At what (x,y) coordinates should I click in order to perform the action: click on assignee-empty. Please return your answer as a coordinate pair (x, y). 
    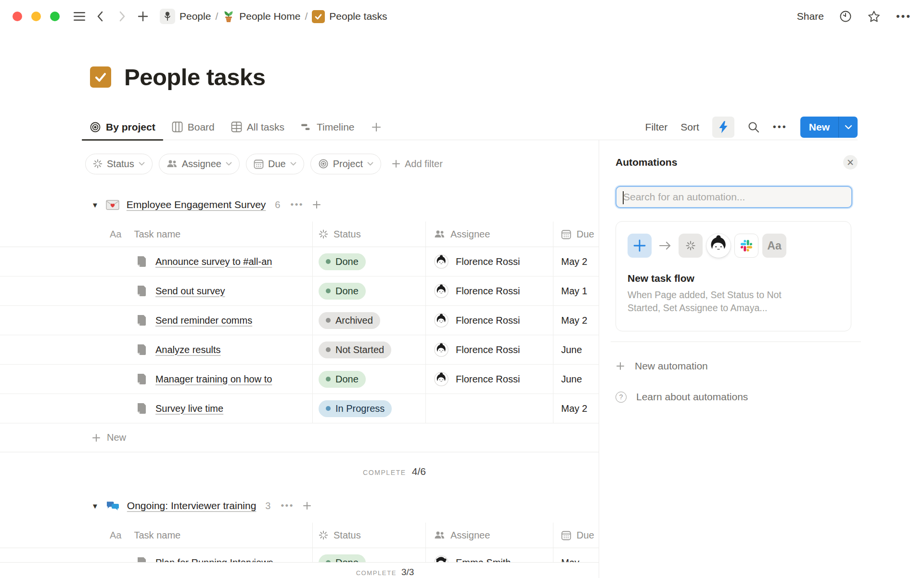
    Looking at the image, I should click on (490, 408).